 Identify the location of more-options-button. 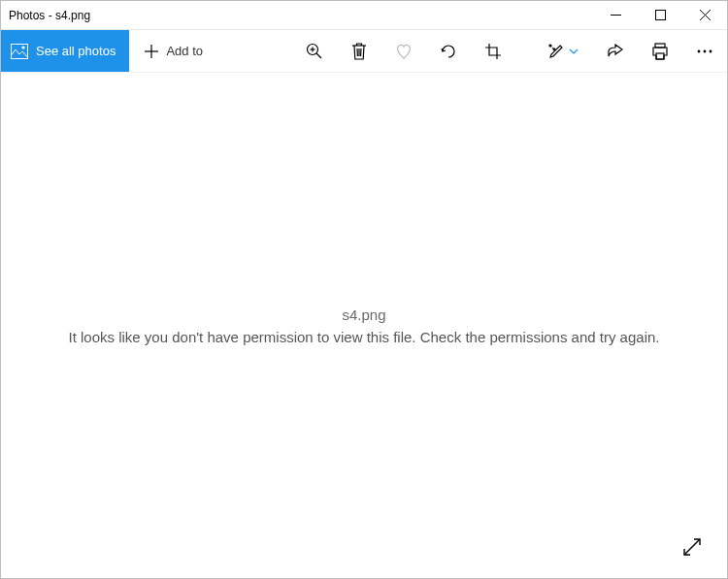
(705, 50).